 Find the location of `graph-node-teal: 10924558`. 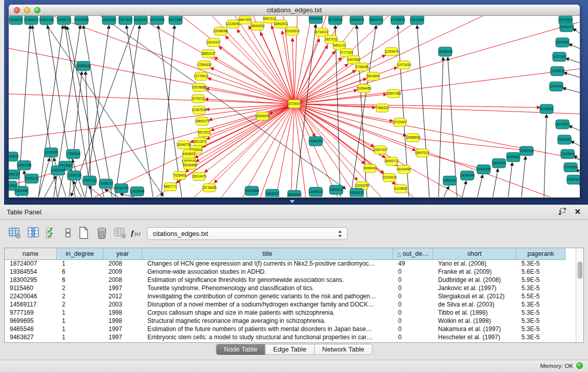

graph-node-teal: 10924558 is located at coordinates (252, 191).